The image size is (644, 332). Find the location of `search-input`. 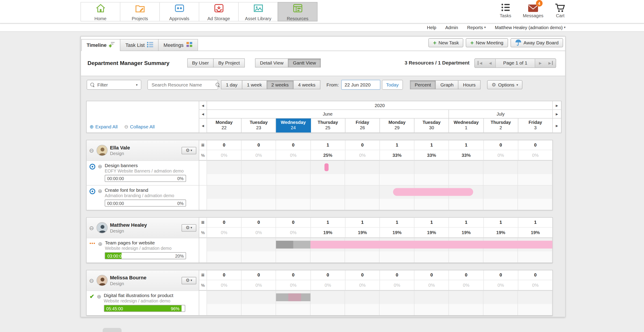

search-input is located at coordinates (183, 85).